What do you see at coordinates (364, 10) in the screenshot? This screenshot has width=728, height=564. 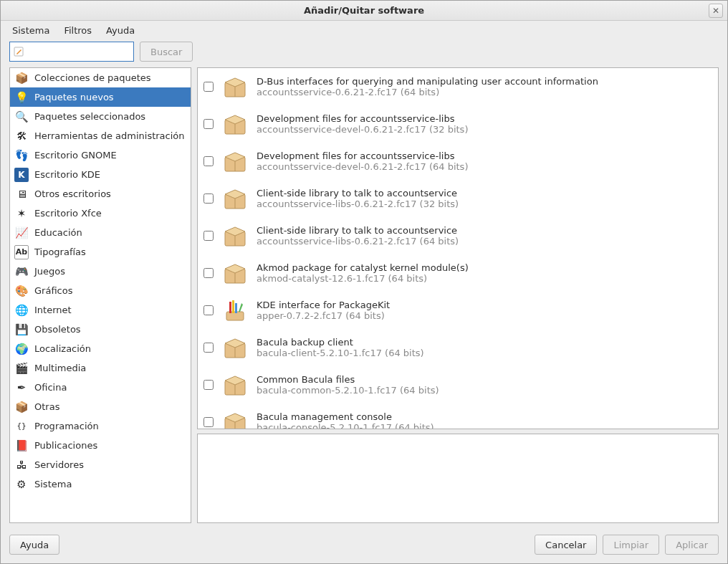 I see `window-title: Añadir/Quitar software` at bounding box center [364, 10].